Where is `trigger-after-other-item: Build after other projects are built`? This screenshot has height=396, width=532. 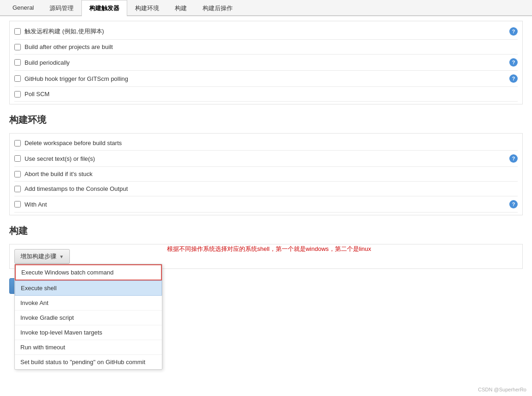 trigger-after-other-item: Build after other projects are built is located at coordinates (266, 47).